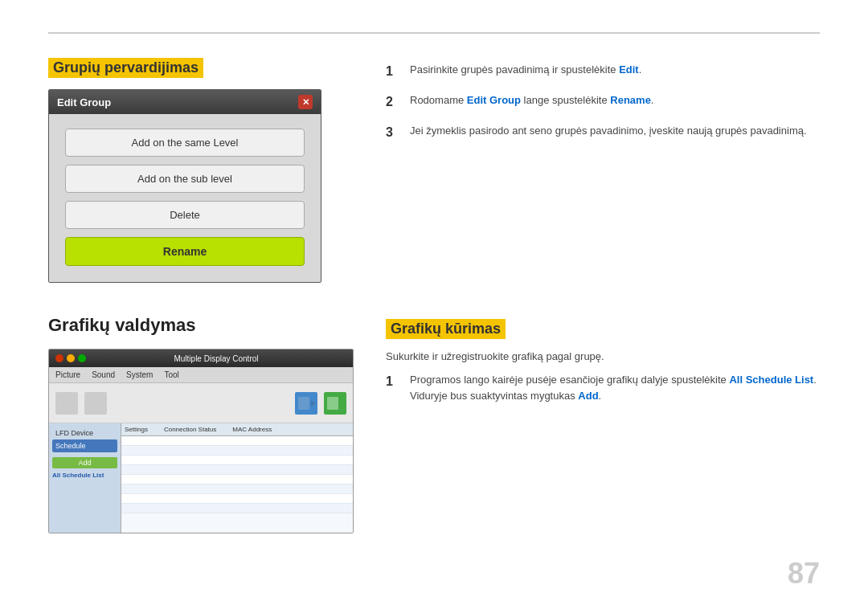 Image resolution: width=868 pixels, height=613 pixels. I want to click on ss-lfd-device: LFD Device, so click(85, 433).